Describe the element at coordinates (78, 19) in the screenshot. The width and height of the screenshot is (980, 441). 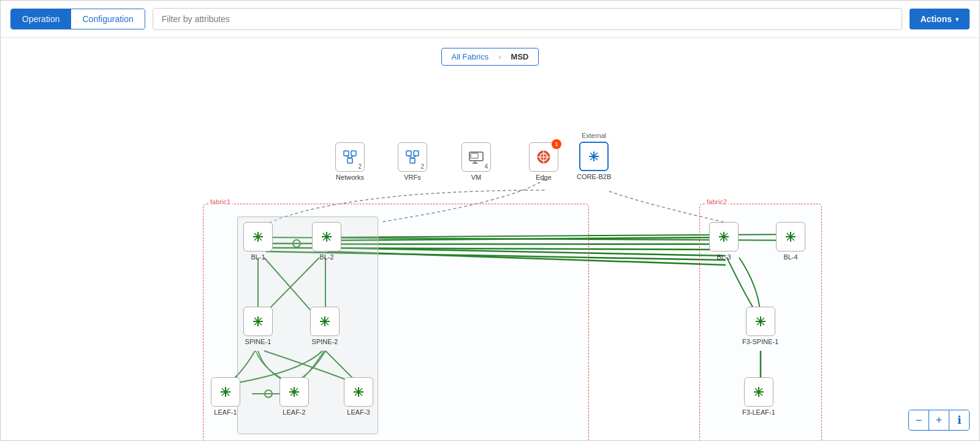
I see `tab-group: Operation Configuration` at that location.